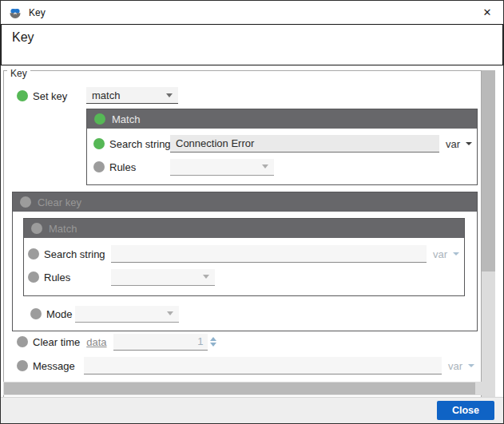 The height and width of the screenshot is (424, 504). Describe the element at coordinates (26, 202) in the screenshot. I see `clear-key-radio` at that location.